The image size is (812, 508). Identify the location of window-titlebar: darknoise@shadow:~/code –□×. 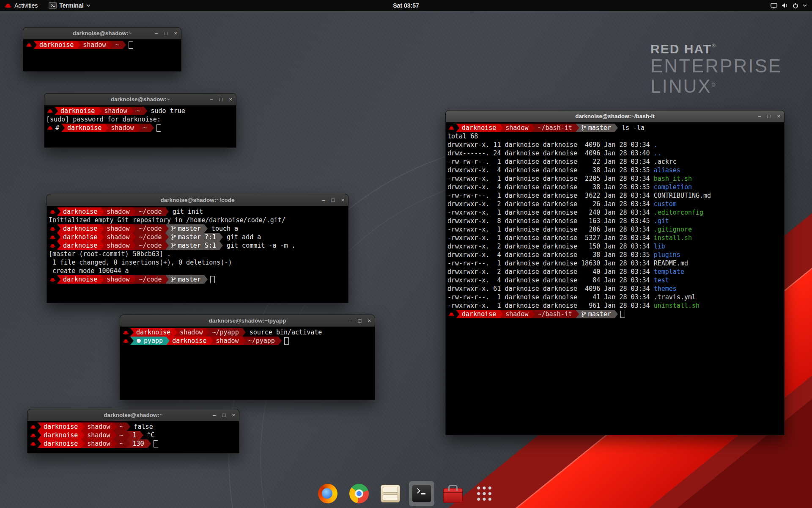
(198, 200).